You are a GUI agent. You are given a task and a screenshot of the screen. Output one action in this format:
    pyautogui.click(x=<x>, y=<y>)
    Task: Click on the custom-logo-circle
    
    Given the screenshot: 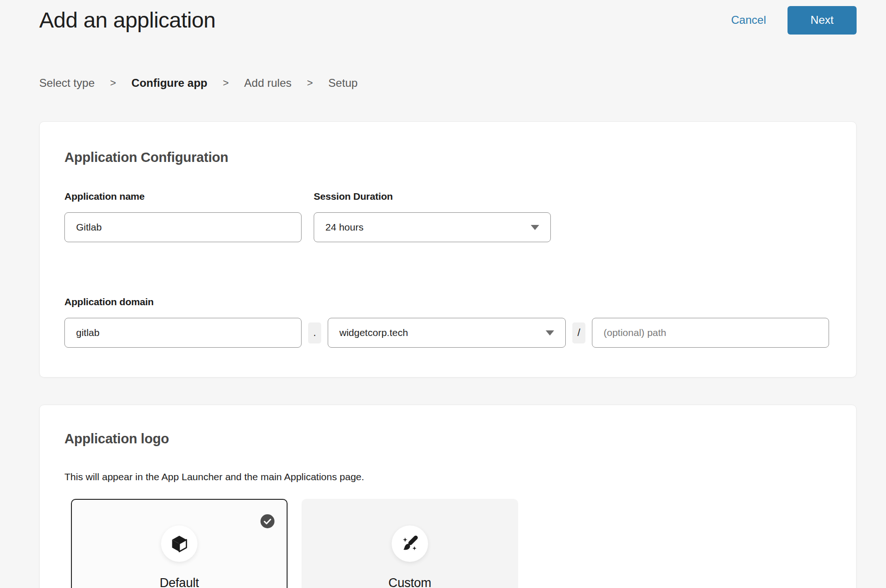 What is the action you would take?
    pyautogui.click(x=410, y=544)
    